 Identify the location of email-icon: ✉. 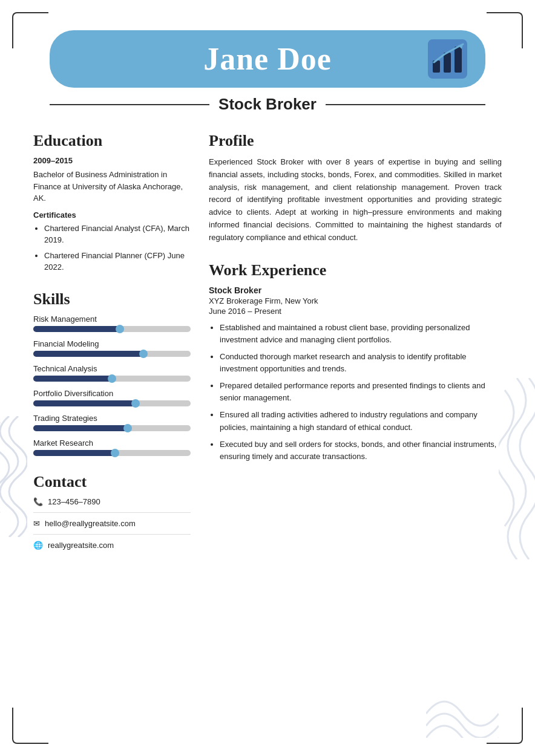
(36, 524).